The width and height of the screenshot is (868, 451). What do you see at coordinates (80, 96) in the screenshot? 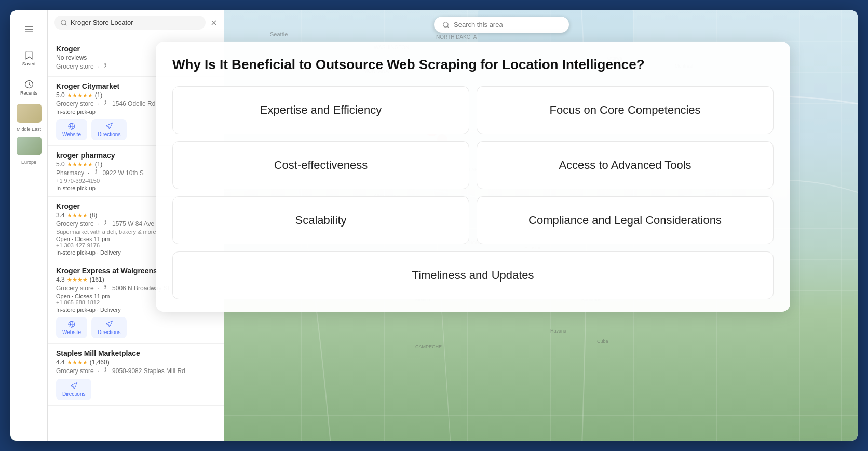
I see `stars-2: ★★★★★` at bounding box center [80, 96].